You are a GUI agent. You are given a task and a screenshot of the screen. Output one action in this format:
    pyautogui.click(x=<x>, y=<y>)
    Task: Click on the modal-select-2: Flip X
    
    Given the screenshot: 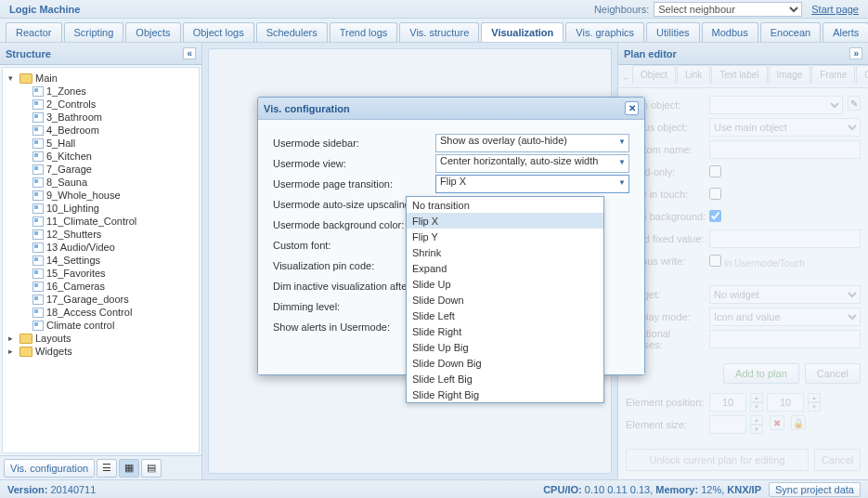 What is the action you would take?
    pyautogui.click(x=533, y=184)
    